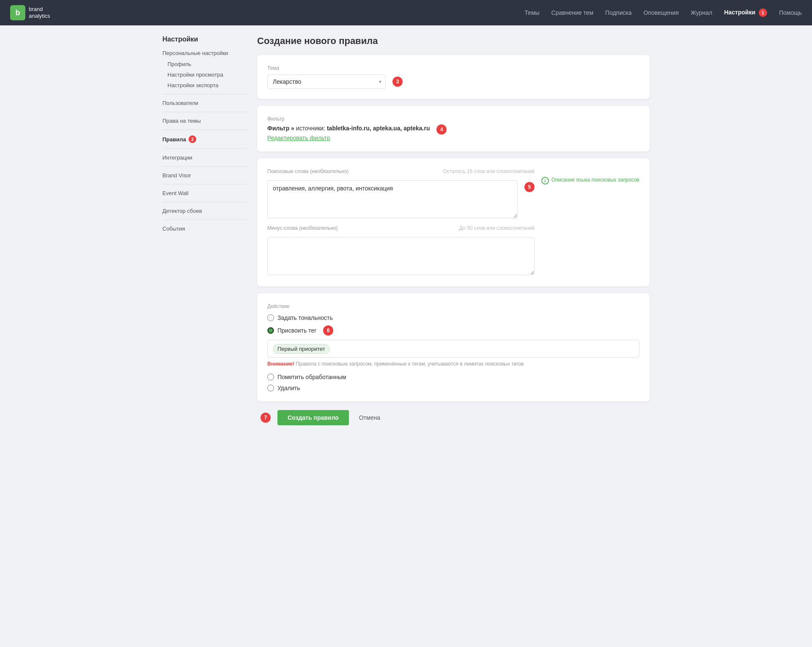 The image size is (812, 647). Describe the element at coordinates (453, 306) in the screenshot. I see `action-label: Действие` at that location.